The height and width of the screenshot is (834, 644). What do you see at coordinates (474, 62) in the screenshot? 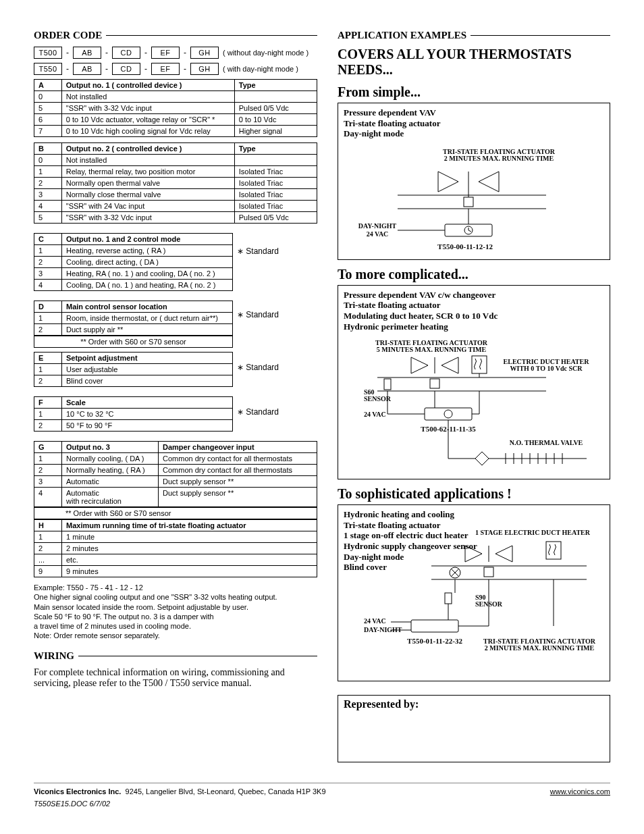
I see `headline: COVERS ALL YOUR THERMOSTATS NEEDS...` at bounding box center [474, 62].